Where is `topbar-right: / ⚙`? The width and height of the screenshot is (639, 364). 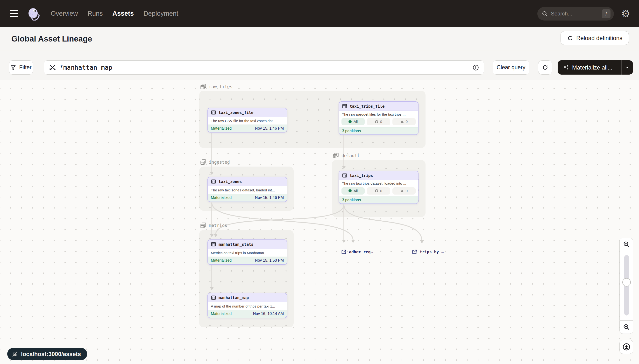 topbar-right: / ⚙ is located at coordinates (584, 14).